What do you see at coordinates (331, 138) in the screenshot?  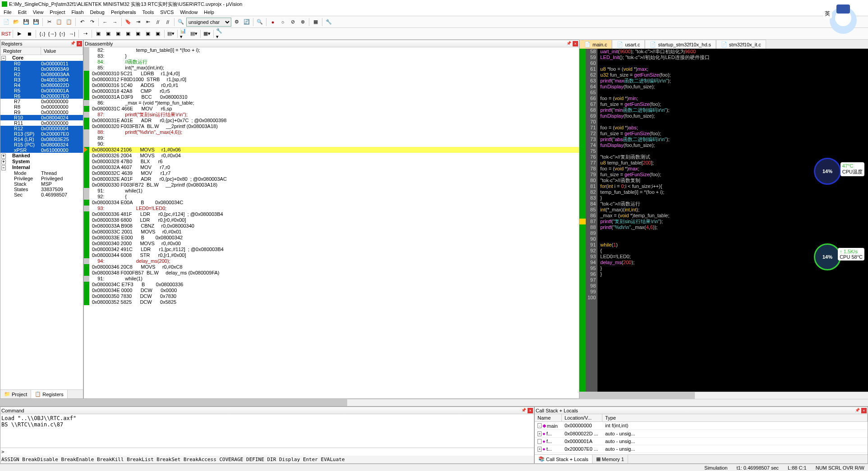 I see `disasm-line: 89:` at bounding box center [331, 138].